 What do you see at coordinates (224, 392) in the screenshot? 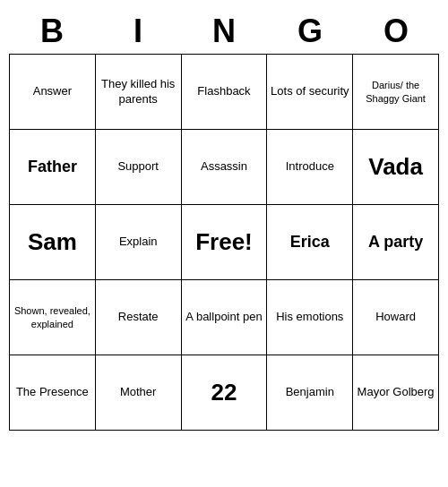
I see `cell-label: 22` at bounding box center [224, 392].